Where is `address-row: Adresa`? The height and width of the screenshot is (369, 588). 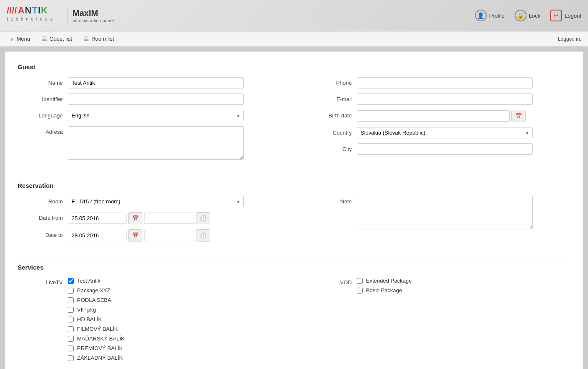
address-row: Adresa is located at coordinates (150, 143).